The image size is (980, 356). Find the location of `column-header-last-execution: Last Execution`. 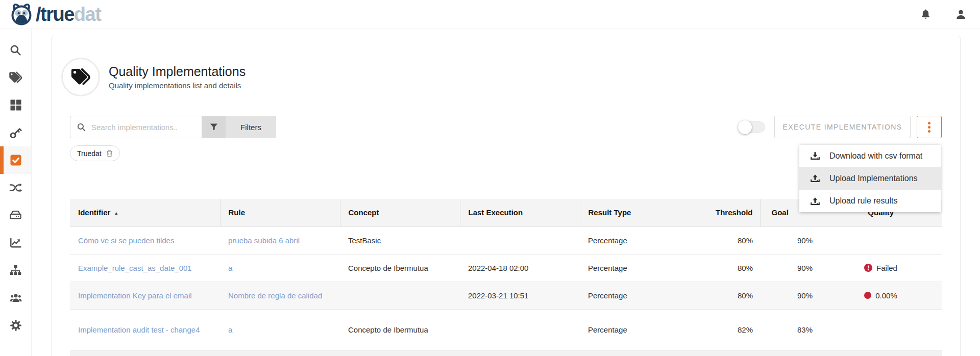

column-header-last-execution: Last Execution is located at coordinates (520, 213).